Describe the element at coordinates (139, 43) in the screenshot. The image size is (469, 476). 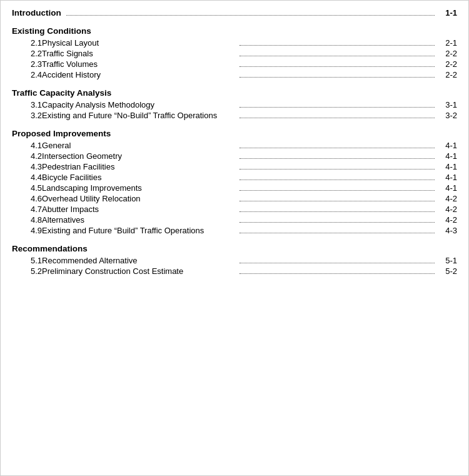
I see `section-label-2-1: Physical Layout` at that location.